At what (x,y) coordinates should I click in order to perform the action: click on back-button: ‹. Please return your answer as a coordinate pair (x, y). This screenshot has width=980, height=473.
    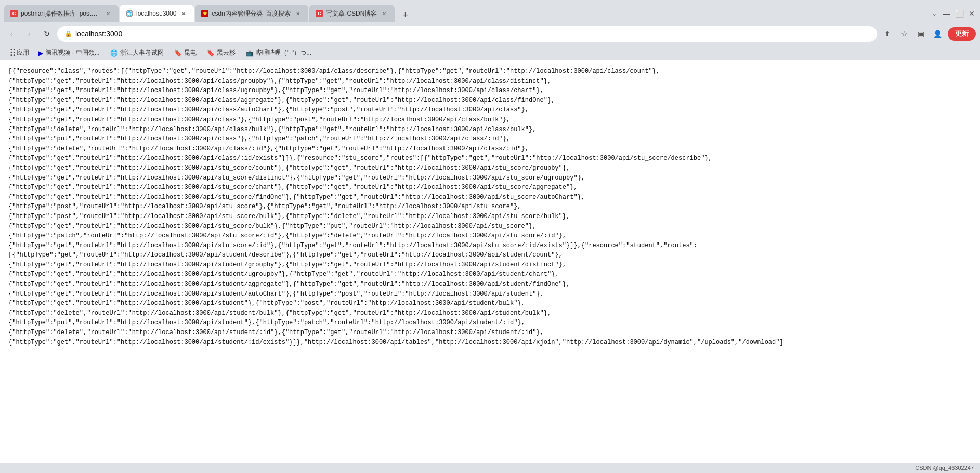
    Looking at the image, I should click on (11, 34).